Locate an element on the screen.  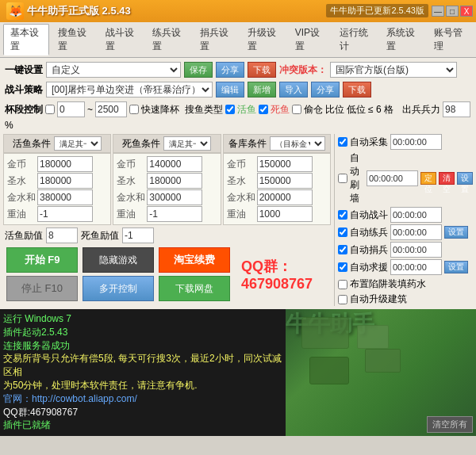
menu-vip-settings: VIP设置 is located at coordinates (309, 40).